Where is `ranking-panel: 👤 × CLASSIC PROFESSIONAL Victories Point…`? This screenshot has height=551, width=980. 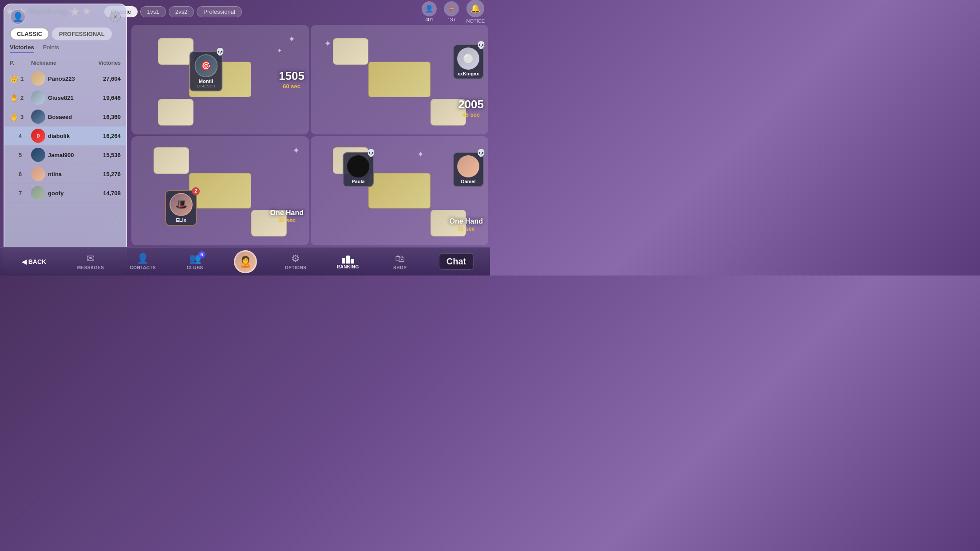
ranking-panel: 👤 × CLASSIC PROFESSIONAL Victories Point… is located at coordinates (65, 139).